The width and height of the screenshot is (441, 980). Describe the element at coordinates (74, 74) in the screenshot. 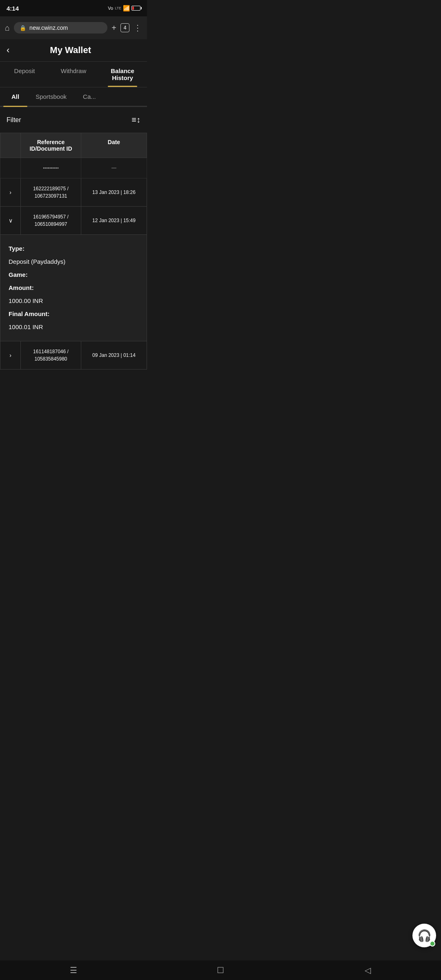

I see `tab-withdraw: Withdraw` at that location.